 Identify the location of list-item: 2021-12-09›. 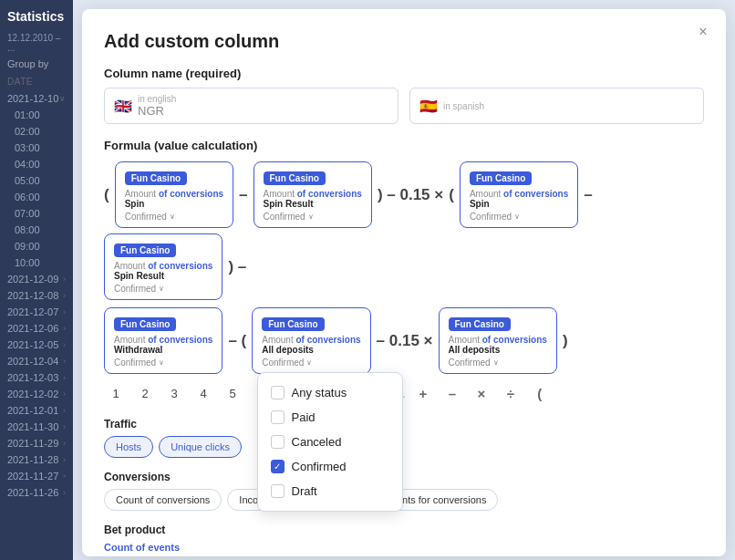
(36, 279).